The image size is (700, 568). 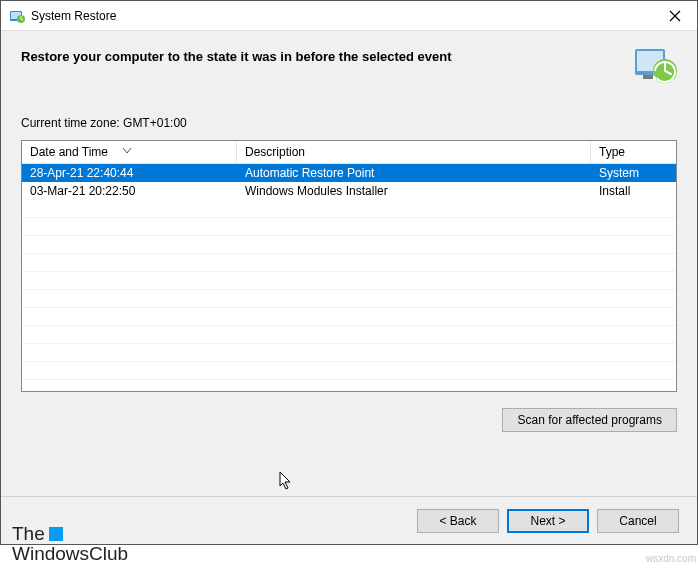 I want to click on next-button: Next >, so click(x=548, y=521).